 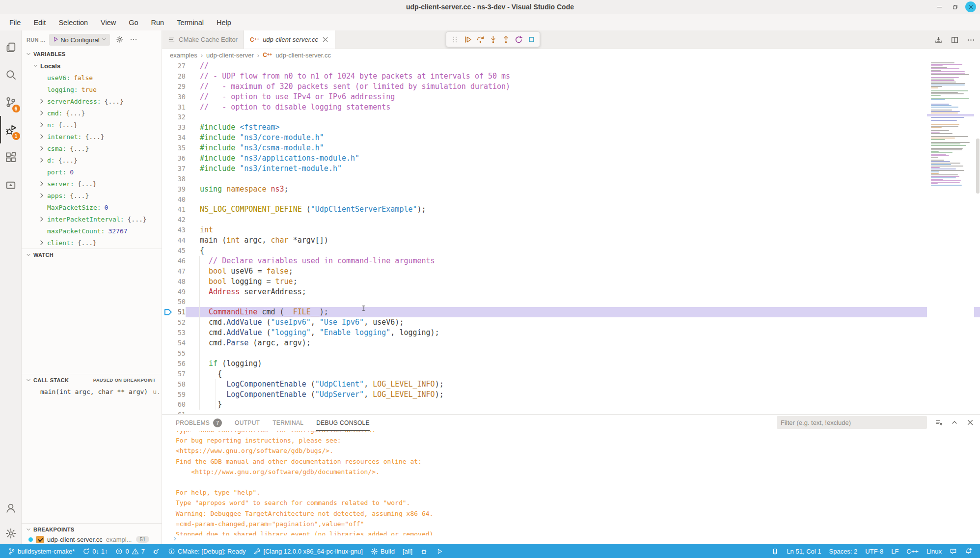 I want to click on tab-close-icon, so click(x=325, y=39).